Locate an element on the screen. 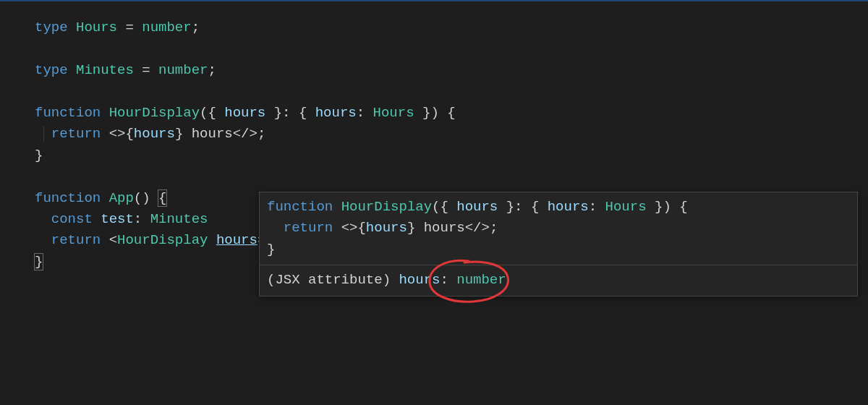 The height and width of the screenshot is (405, 868). code-line: function HourDisplay({ hours }: { hours:… is located at coordinates (451, 113).